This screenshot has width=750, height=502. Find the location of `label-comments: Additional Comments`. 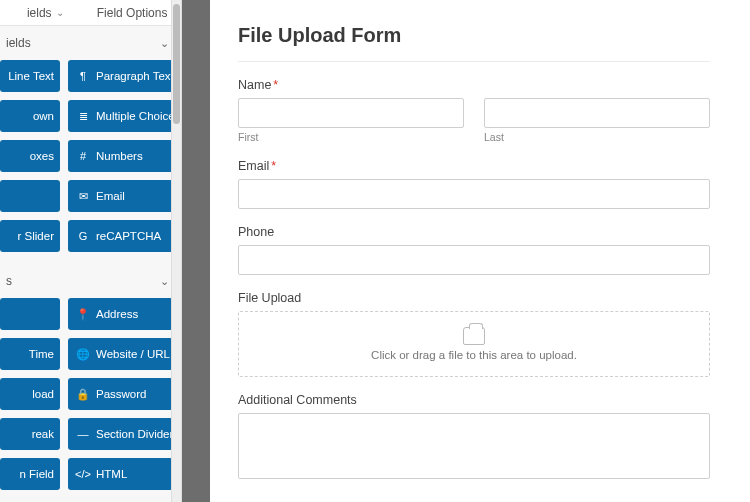

label-comments: Additional Comments is located at coordinates (474, 400).